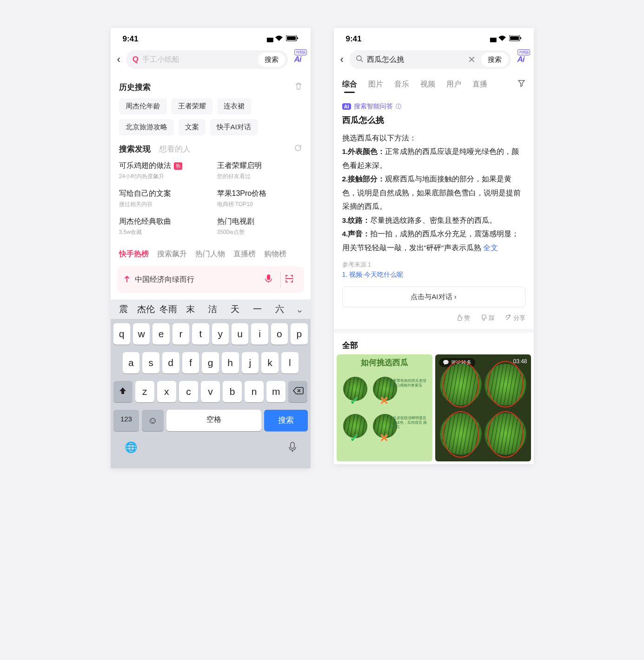 This screenshot has height=660, width=644. I want to click on ai-chat-button: 点击与AI对话 ›, so click(434, 297).